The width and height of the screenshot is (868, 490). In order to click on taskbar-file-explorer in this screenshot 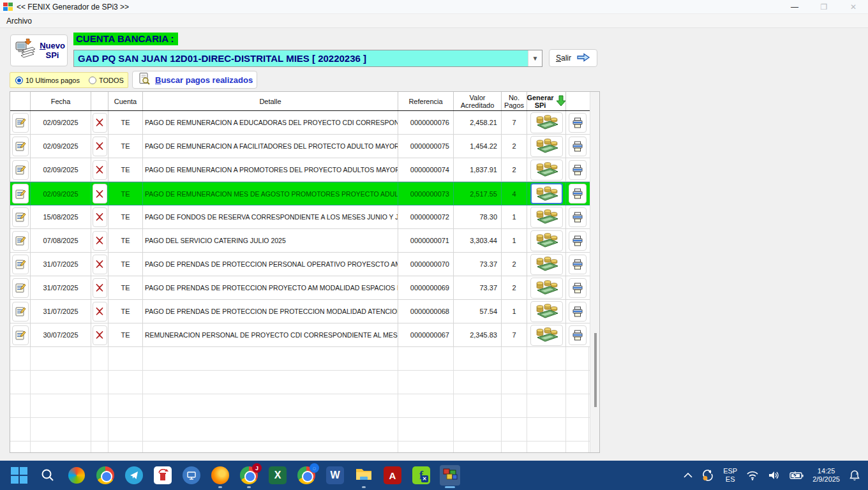, I will do `click(364, 475)`.